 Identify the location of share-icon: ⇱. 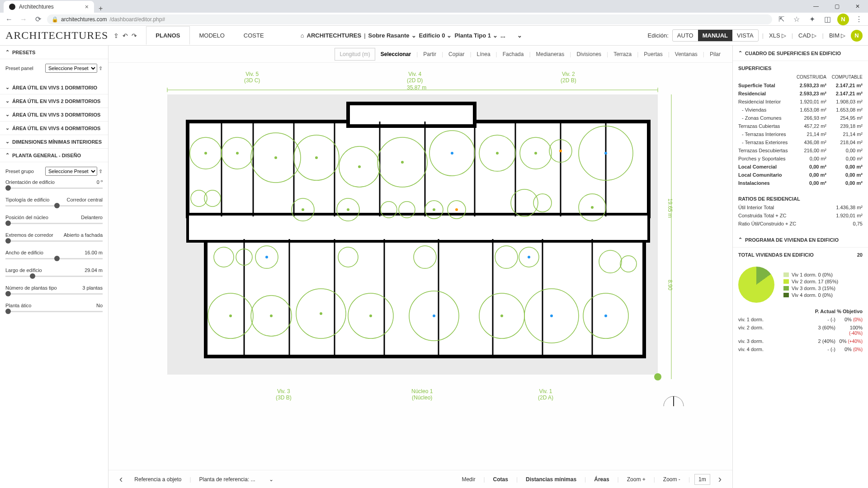
(781, 19).